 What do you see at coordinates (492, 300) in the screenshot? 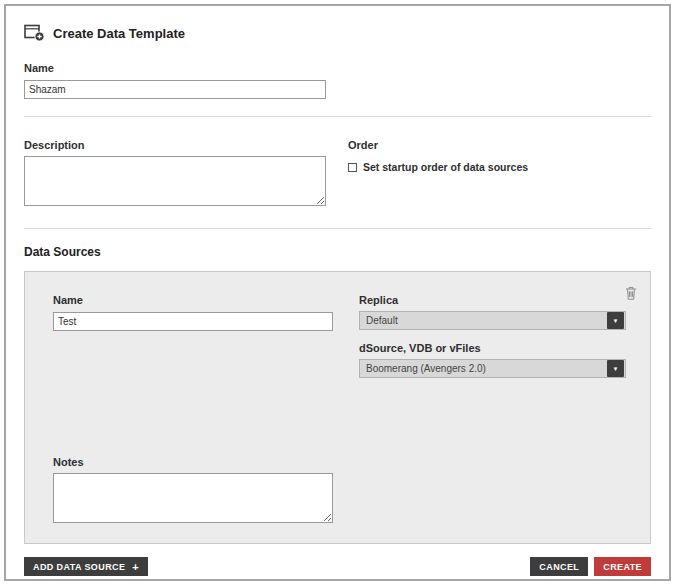
I see `replica-label: Replica` at bounding box center [492, 300].